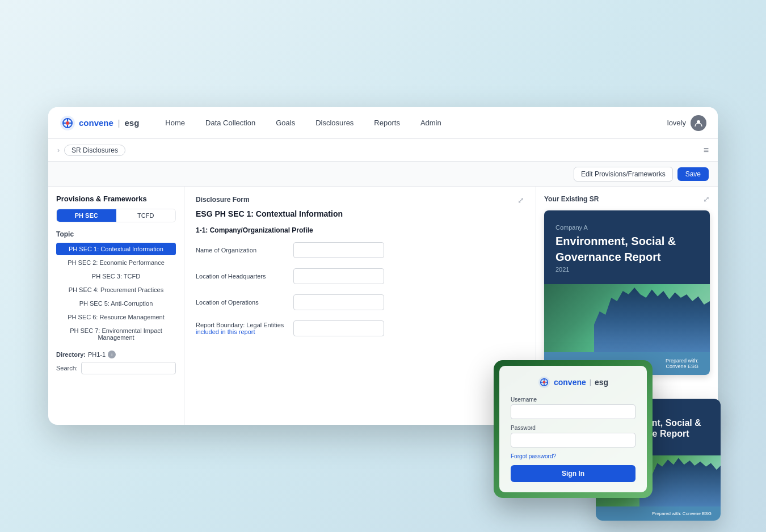 The width and height of the screenshot is (766, 532). Describe the element at coordinates (601, 382) in the screenshot. I see `login-logo-sub: esg` at that location.